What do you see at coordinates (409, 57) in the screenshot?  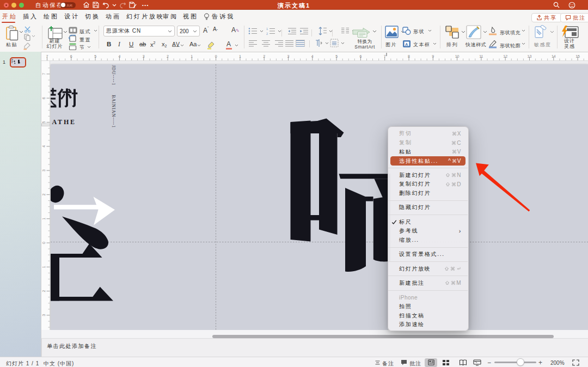 I see `svg-text: 8` at bounding box center [409, 57].